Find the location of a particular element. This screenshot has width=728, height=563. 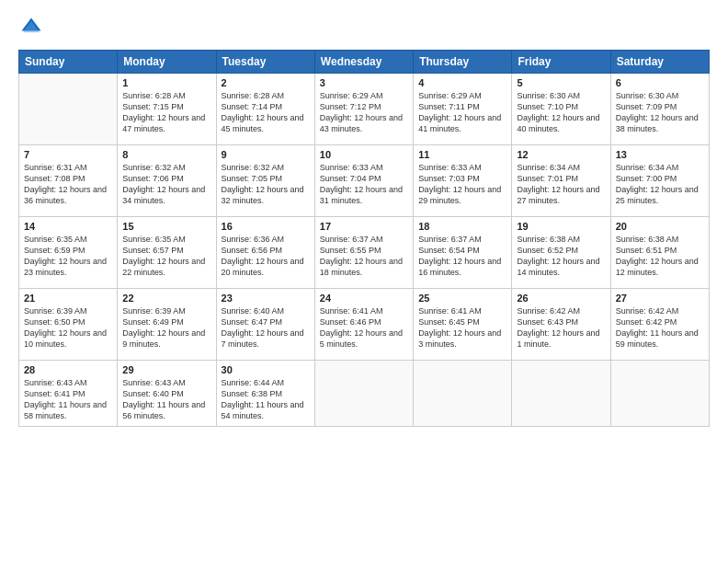

day-info: Sunrise: 6:38 AM Sunset: 6:51 PM Dayligh… is located at coordinates (660, 256).